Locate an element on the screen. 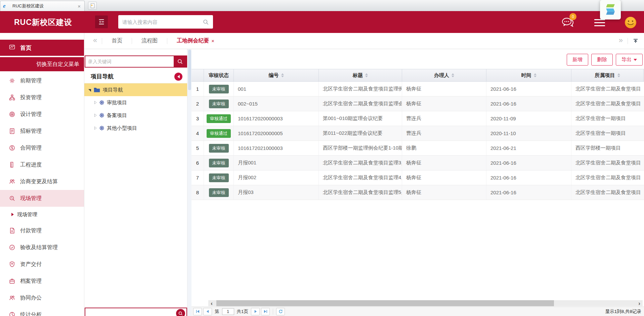  tree-node-1: 备案项目 is located at coordinates (136, 115).